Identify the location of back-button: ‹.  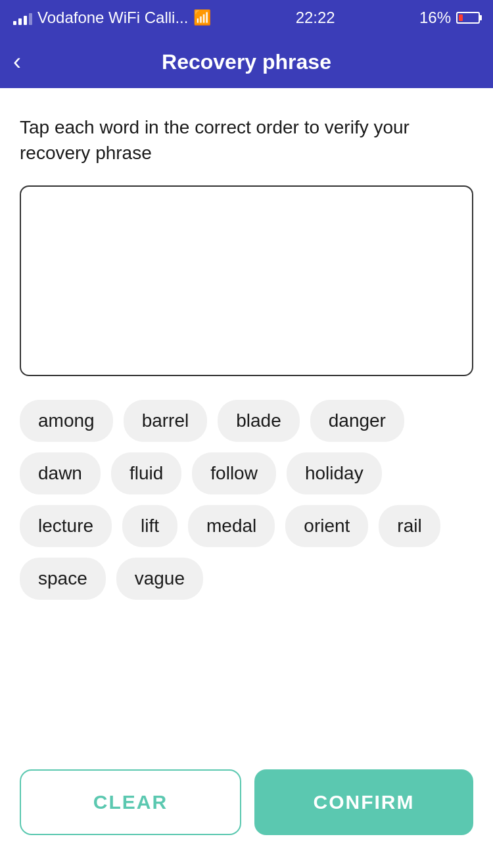
(17, 62).